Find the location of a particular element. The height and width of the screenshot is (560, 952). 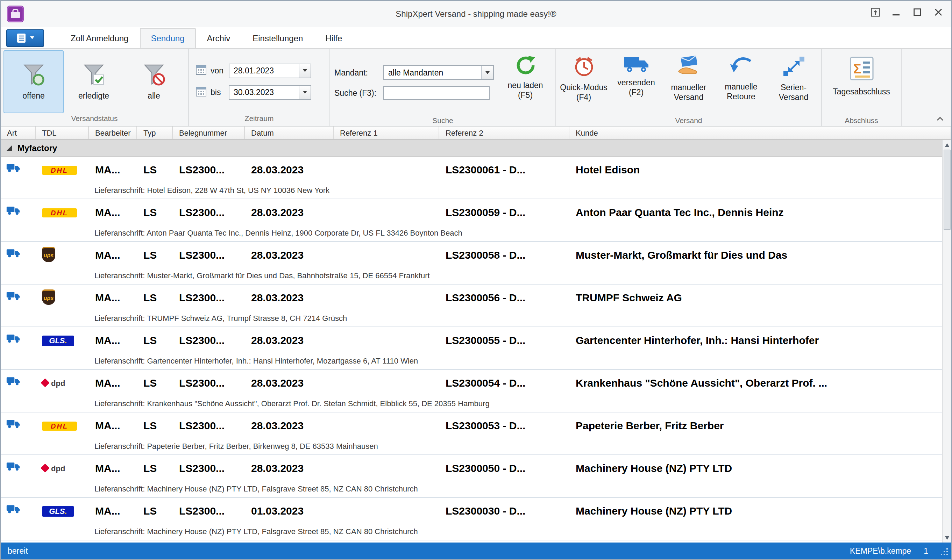

tagesabschluss-button: Σ Tagesabschluss is located at coordinates (861, 82).